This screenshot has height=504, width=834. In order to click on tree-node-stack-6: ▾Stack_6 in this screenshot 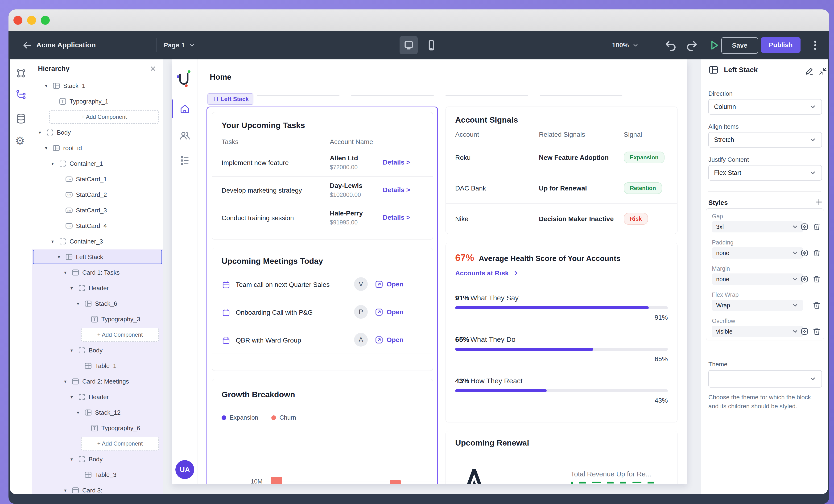, I will do `click(97, 304)`.